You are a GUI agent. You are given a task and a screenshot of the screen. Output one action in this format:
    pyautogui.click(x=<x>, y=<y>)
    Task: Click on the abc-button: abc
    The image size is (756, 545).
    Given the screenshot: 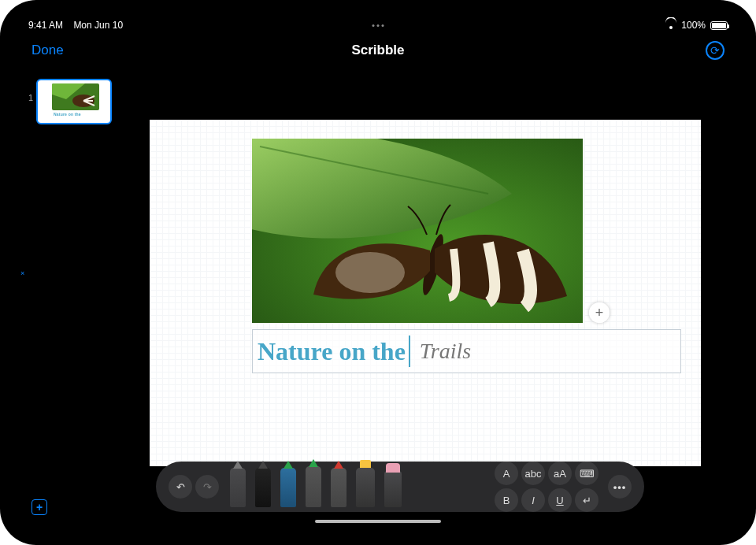 What is the action you would take?
    pyautogui.click(x=533, y=473)
    